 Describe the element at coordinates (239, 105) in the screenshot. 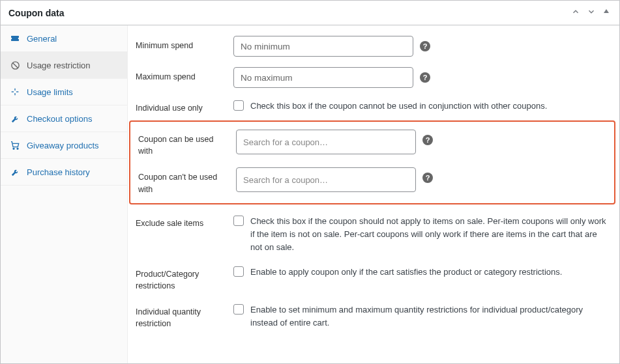

I see `individual-use-checkbox` at that location.